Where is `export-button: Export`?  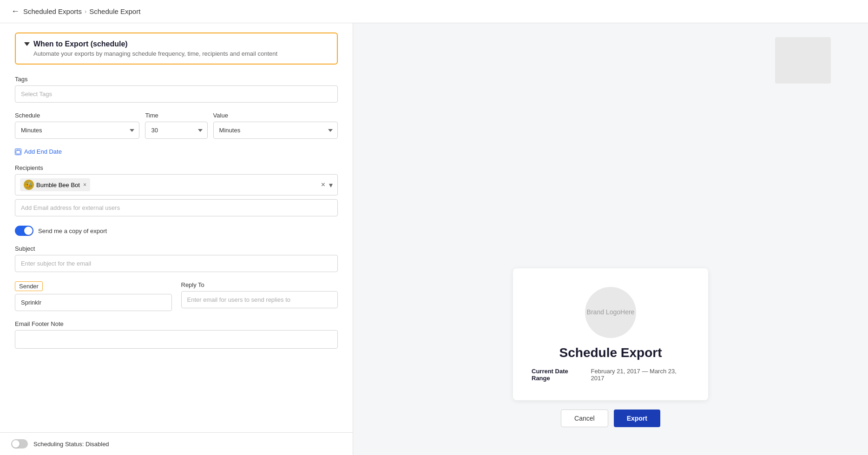
export-button: Export is located at coordinates (637, 418).